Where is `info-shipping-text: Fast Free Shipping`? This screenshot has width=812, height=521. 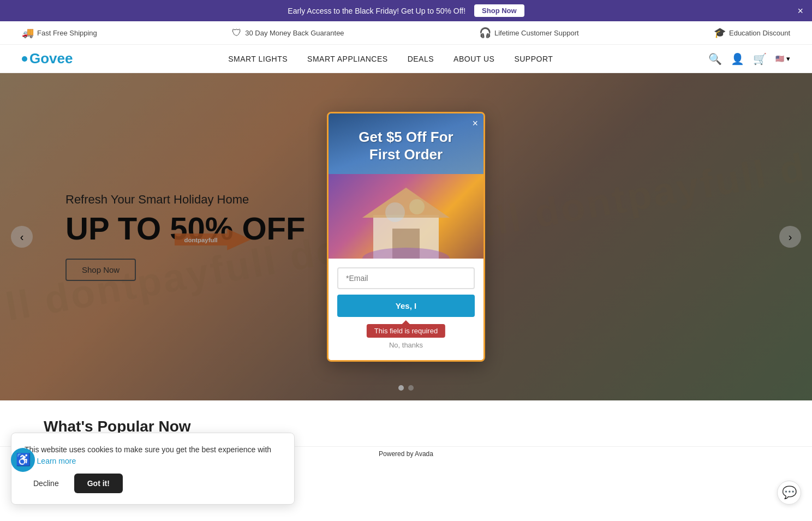 info-shipping-text: Fast Free Shipping is located at coordinates (67, 33).